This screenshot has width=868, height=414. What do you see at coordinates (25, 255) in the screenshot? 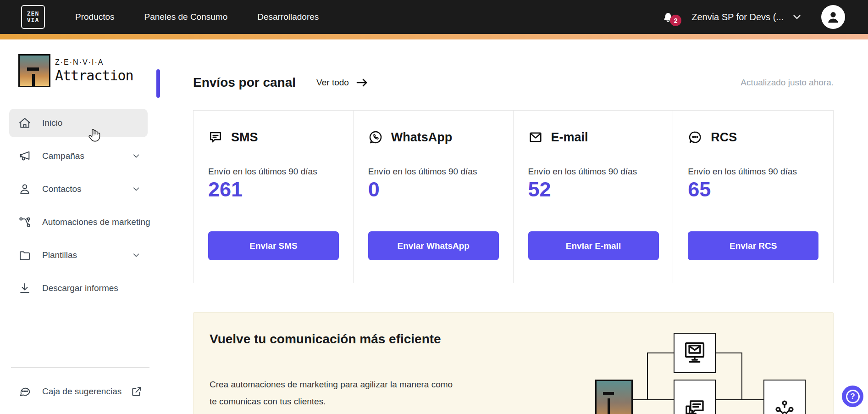
I see `folder-icon` at bounding box center [25, 255].